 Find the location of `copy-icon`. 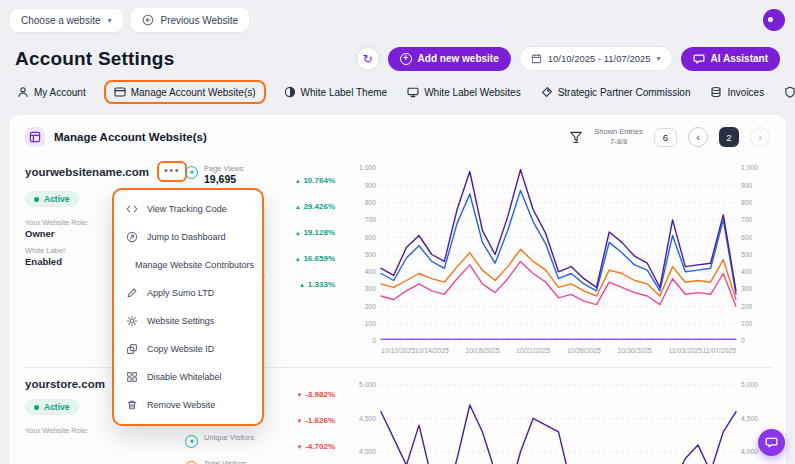

copy-icon is located at coordinates (132, 349).